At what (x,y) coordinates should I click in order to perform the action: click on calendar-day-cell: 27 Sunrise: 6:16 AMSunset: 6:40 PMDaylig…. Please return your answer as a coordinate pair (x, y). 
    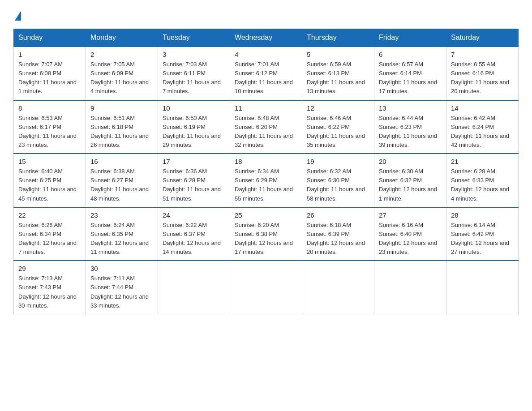
    Looking at the image, I should click on (410, 234).